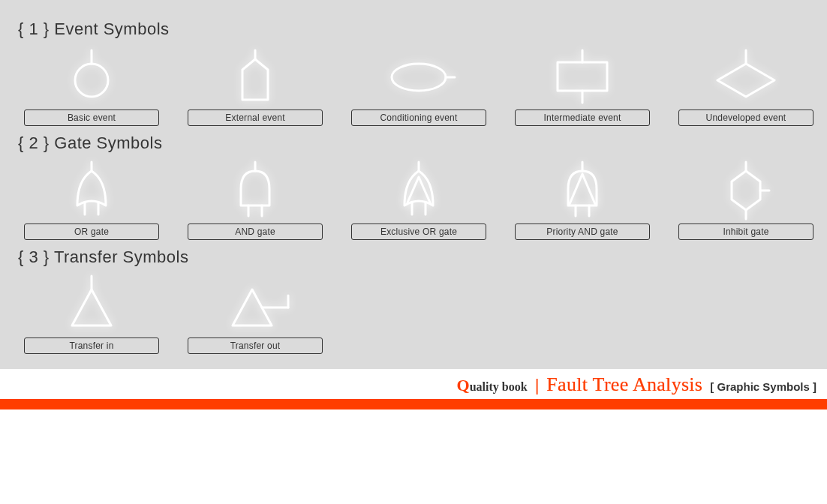 The width and height of the screenshot is (827, 504). Describe the element at coordinates (624, 385) in the screenshot. I see `page-title: Fault Tree Analysis` at that location.